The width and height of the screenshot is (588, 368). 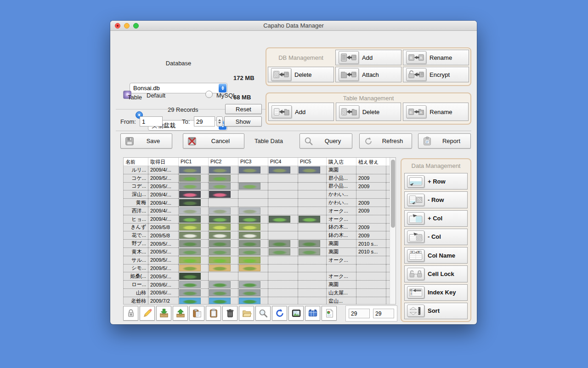 What do you see at coordinates (164, 236) in the screenshot?
I see `cell-date: 2009/5/8` at bounding box center [164, 236].